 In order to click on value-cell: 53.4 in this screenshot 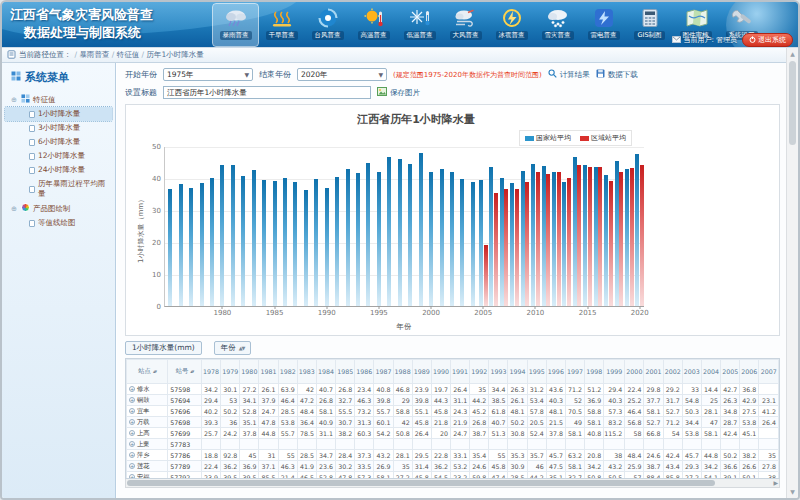, I will do `click(536, 400)`.